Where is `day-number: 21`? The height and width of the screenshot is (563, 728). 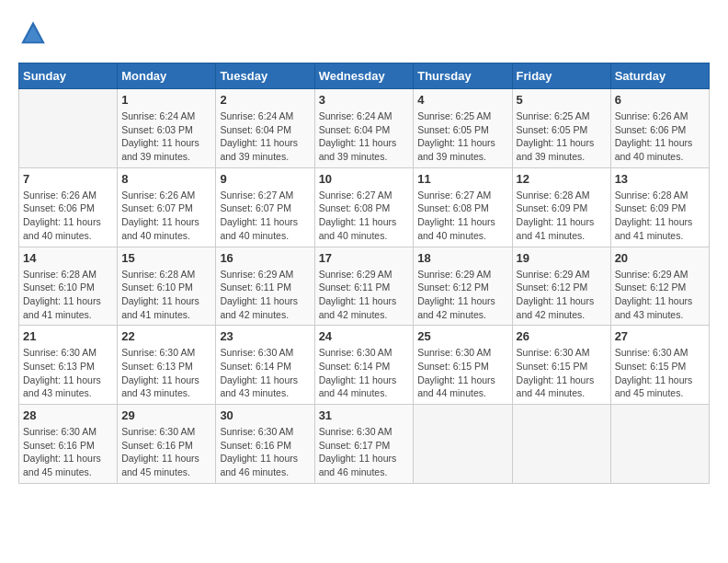 day-number: 21 is located at coordinates (68, 337).